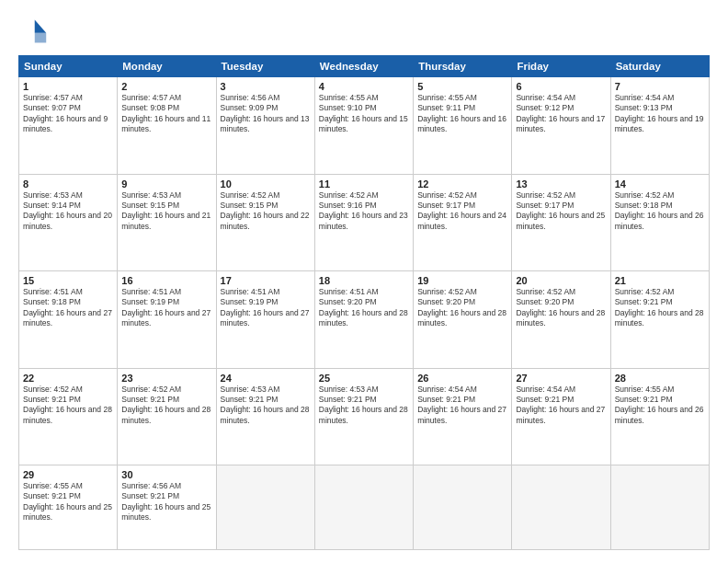  What do you see at coordinates (364, 308) in the screenshot?
I see `day-info: Sunrise: 4:51 AMSunset: 9:20 PMDaylight:…` at bounding box center [364, 308].